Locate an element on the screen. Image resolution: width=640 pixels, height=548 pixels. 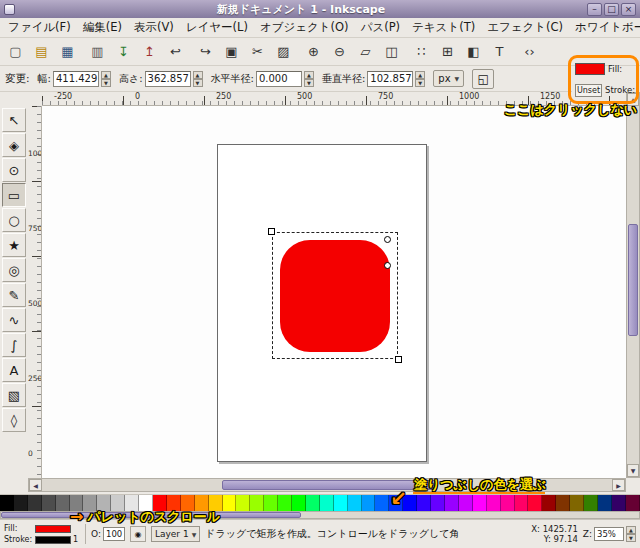
tool-button-star: ★ is located at coordinates (14, 245).